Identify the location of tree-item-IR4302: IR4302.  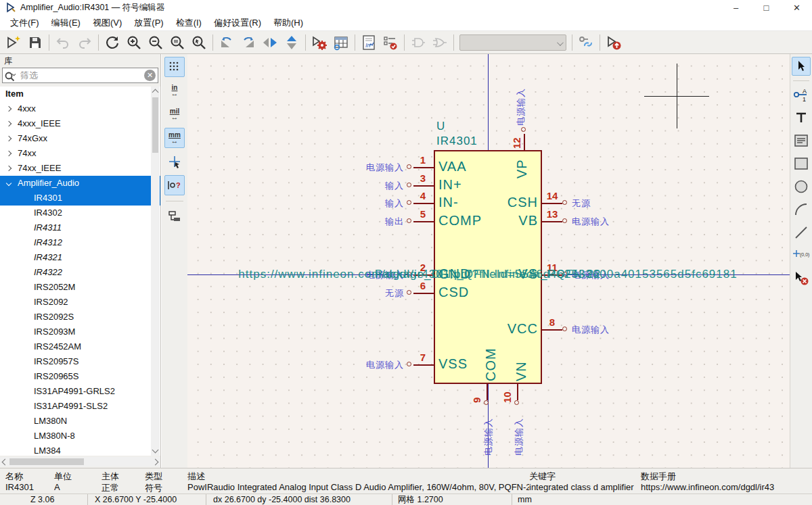
(80, 213).